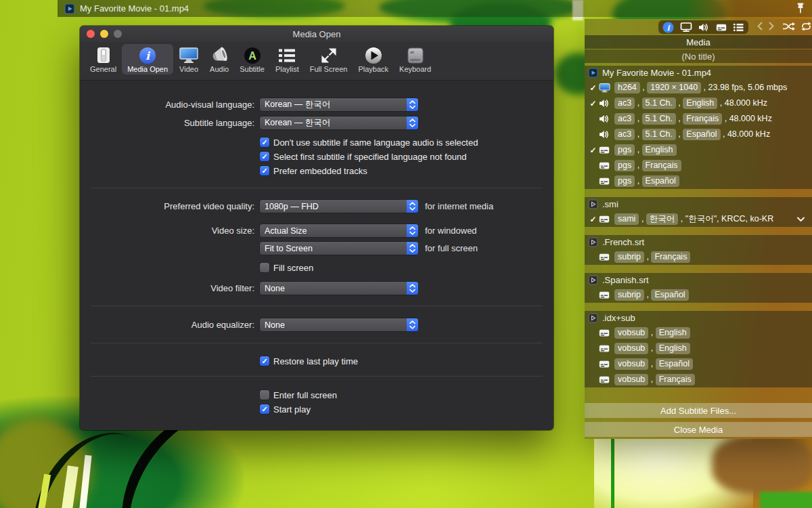 The height and width of the screenshot is (508, 812). Describe the element at coordinates (91, 34) in the screenshot. I see `close-button` at that location.